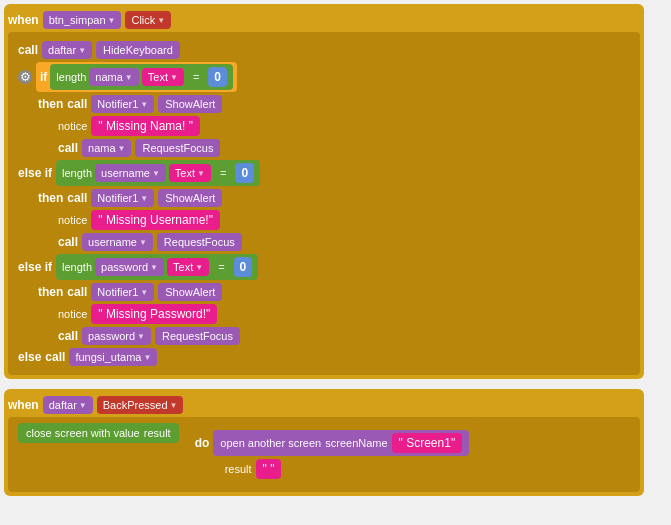 The height and width of the screenshot is (525, 671). What do you see at coordinates (196, 77) in the screenshot?
I see `eq-block-1: =` at bounding box center [196, 77].